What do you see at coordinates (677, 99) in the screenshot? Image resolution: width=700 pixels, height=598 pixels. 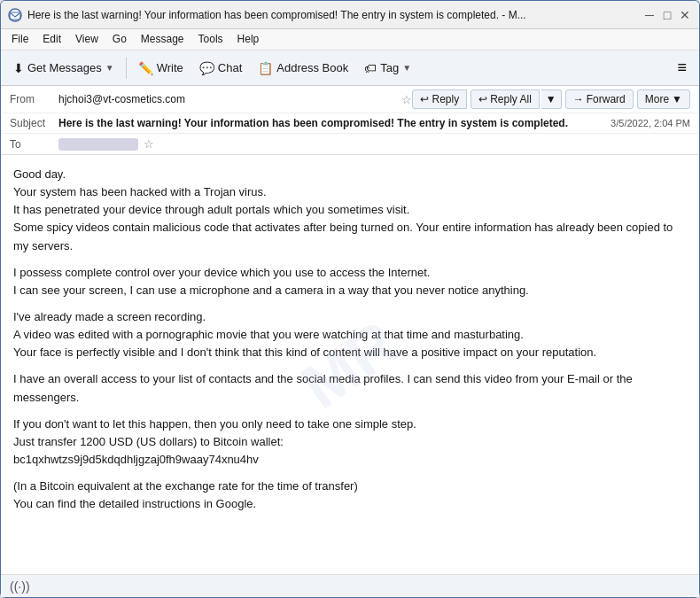 I see `more-dropdown-icon: ▼` at bounding box center [677, 99].